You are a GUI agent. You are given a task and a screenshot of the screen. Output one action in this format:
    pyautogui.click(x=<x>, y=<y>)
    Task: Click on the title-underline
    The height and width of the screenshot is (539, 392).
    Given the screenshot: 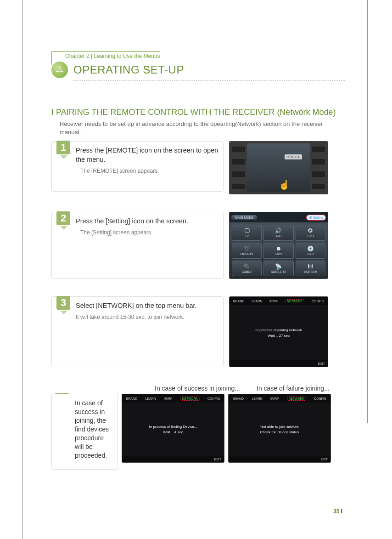 What is the action you would take?
    pyautogui.click(x=209, y=80)
    